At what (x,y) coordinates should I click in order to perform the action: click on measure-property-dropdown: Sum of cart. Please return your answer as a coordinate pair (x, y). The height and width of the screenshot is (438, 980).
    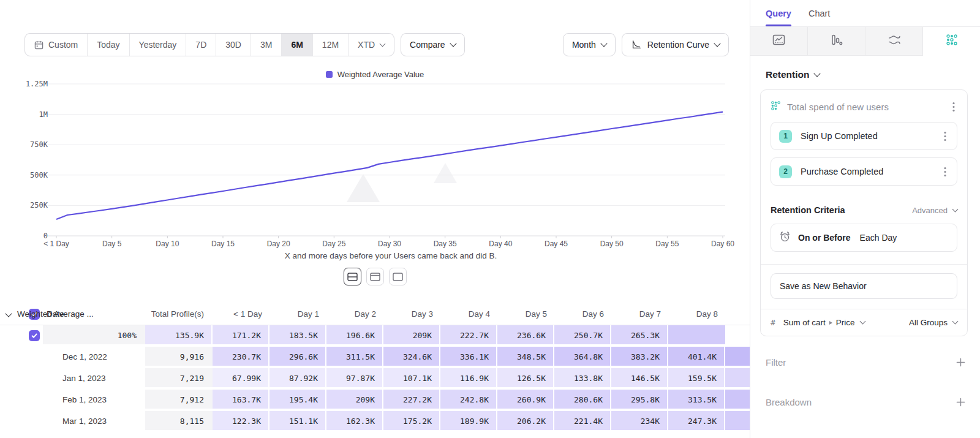
    Looking at the image, I should click on (805, 322).